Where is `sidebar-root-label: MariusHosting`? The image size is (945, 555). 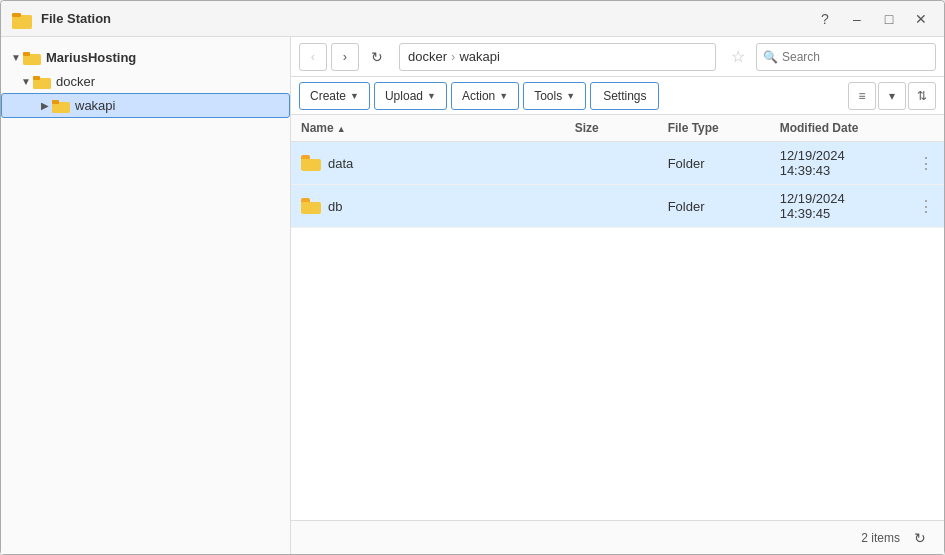
sidebar-root-label: MariusHosting is located at coordinates (91, 58).